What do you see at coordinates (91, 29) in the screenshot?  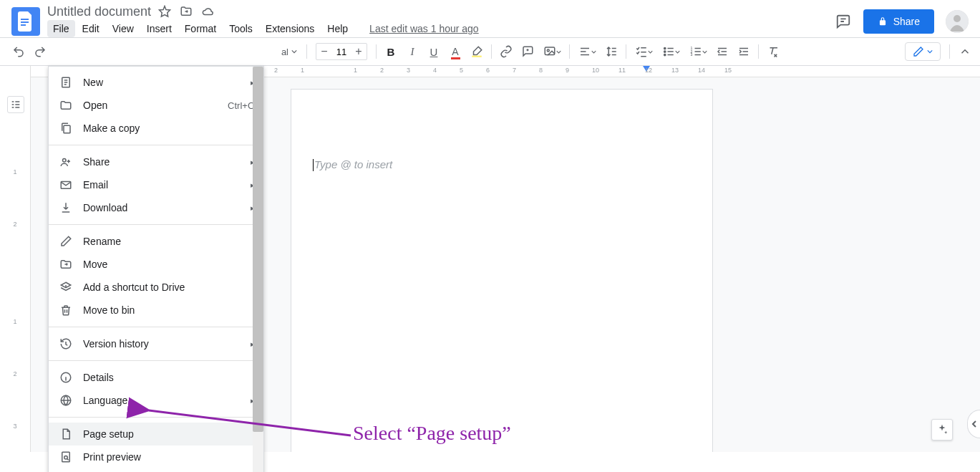 I see `menu-edit: Edit` at bounding box center [91, 29].